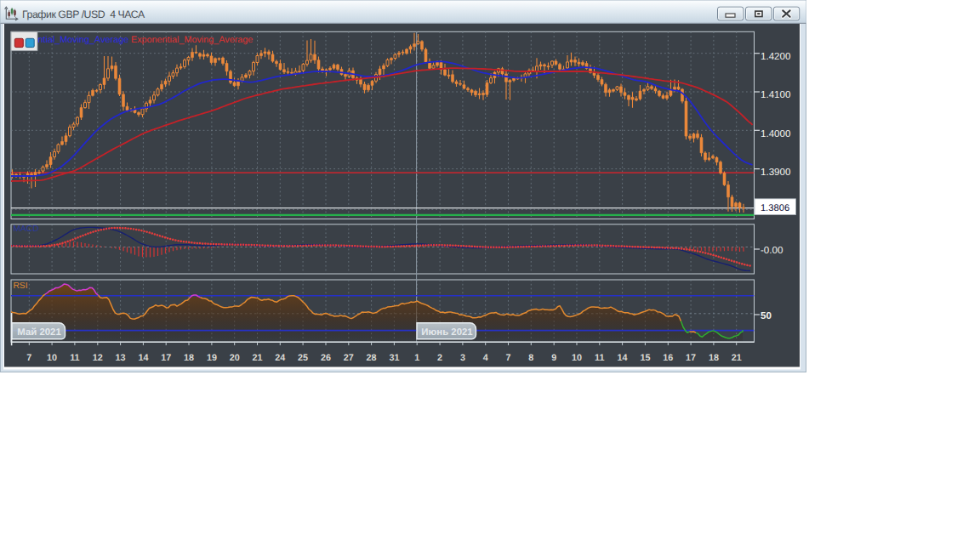  Describe the element at coordinates (417, 358) in the screenshot. I see `svg-text: 1` at that location.